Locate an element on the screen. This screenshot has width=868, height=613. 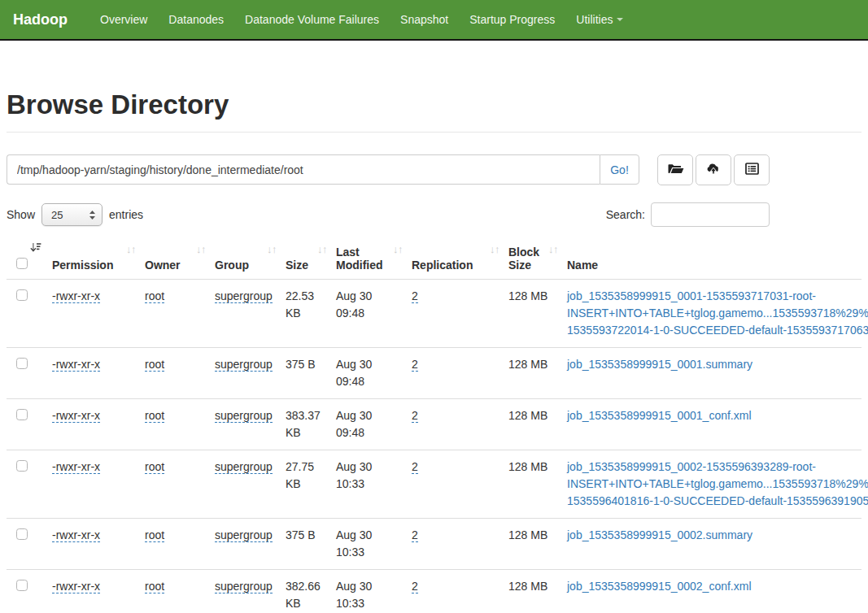
column-header-permission: Permission↓↑ is located at coordinates (92, 259).